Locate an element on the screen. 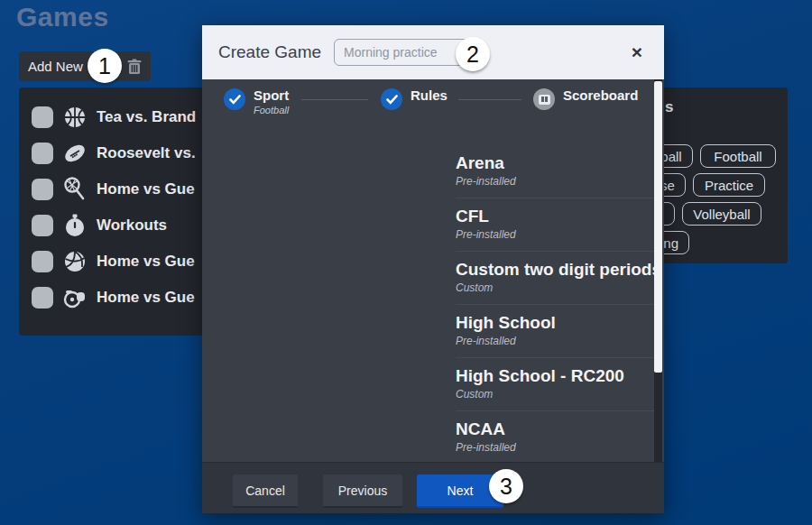  modal-title: Create Game is located at coordinates (270, 52).